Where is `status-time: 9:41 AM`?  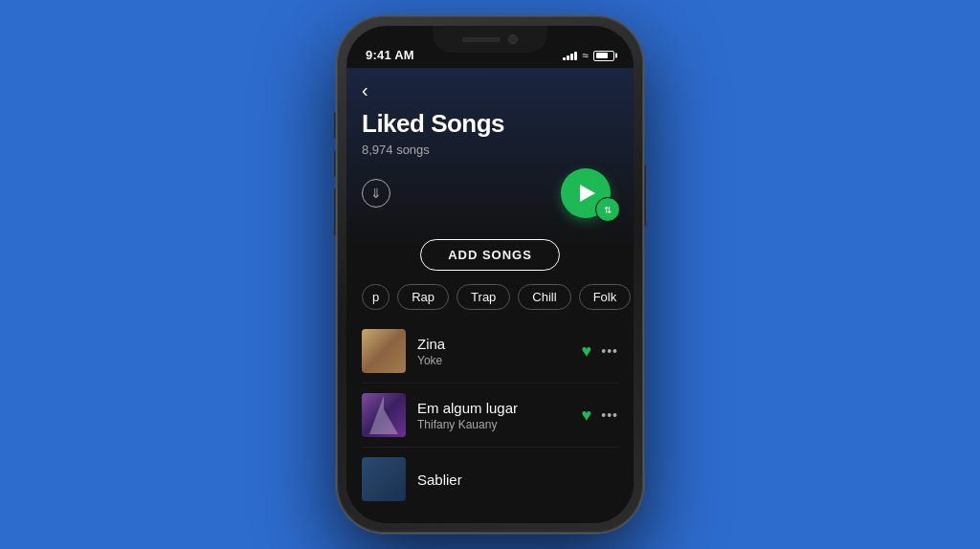 status-time: 9:41 AM is located at coordinates (390, 55).